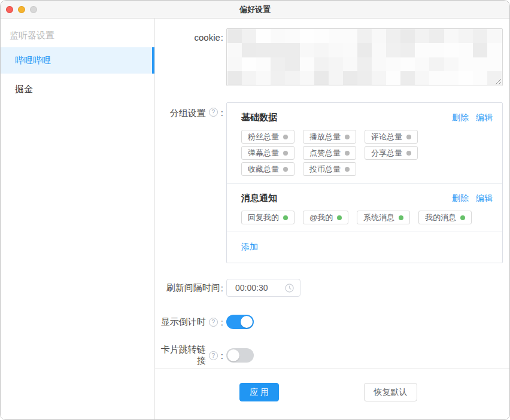 The width and height of the screenshot is (510, 420). I want to click on sidebar-item-juejin: 掘金, so click(78, 89).